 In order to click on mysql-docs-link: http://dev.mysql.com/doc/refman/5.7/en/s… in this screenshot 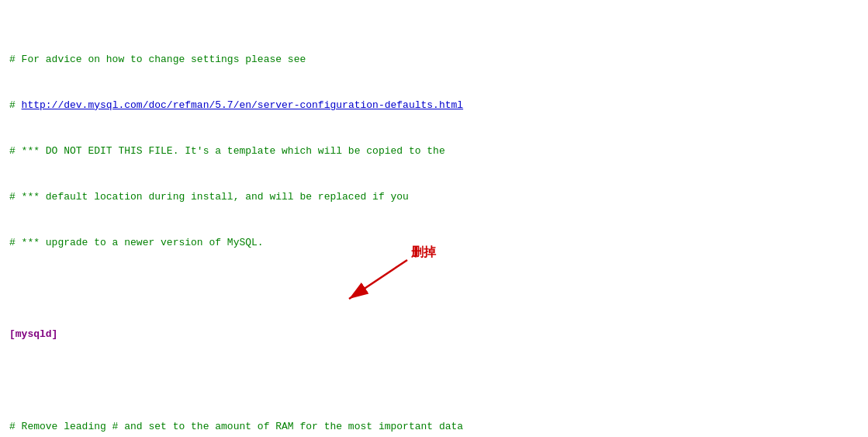, I will do `click(243, 106)`.